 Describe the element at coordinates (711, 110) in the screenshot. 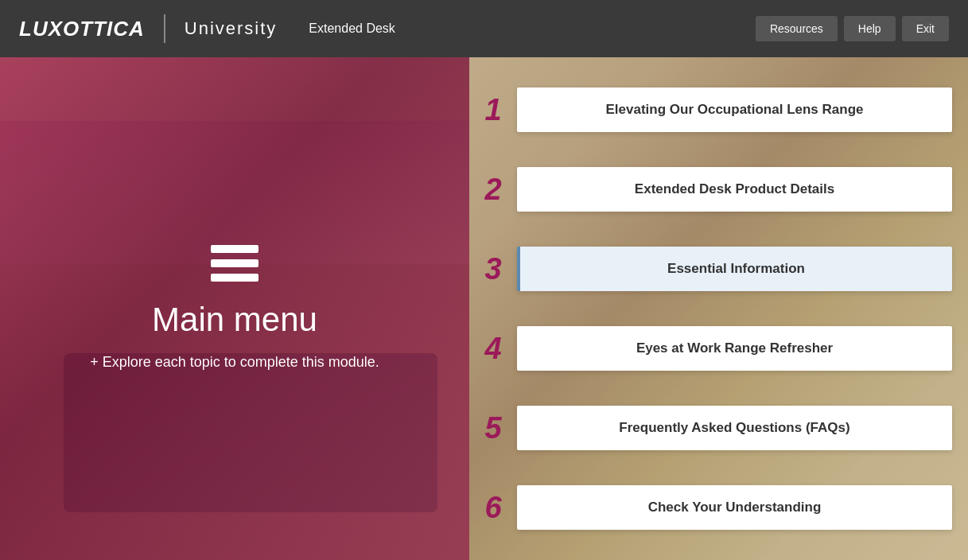

I see `menu-item-row: 1Elevating Our Occupational Lens Range` at that location.